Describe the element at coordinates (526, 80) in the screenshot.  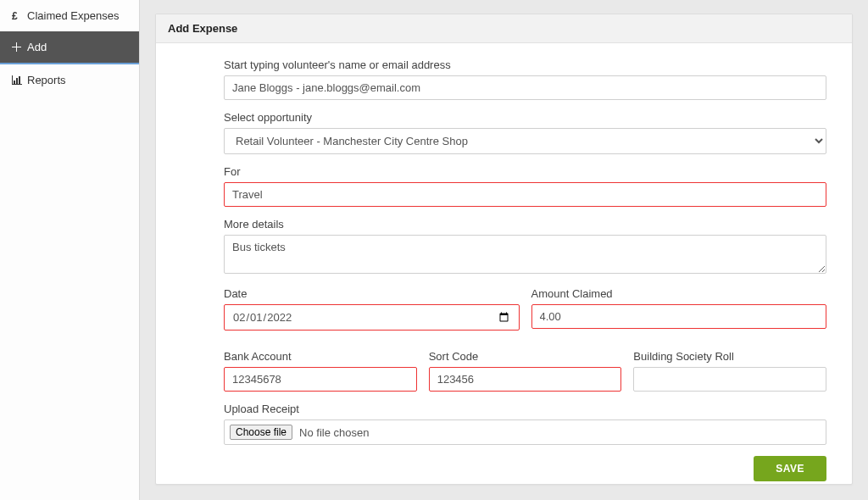
I see `volunteer-group: Start typing volunteer's name or email a…` at that location.